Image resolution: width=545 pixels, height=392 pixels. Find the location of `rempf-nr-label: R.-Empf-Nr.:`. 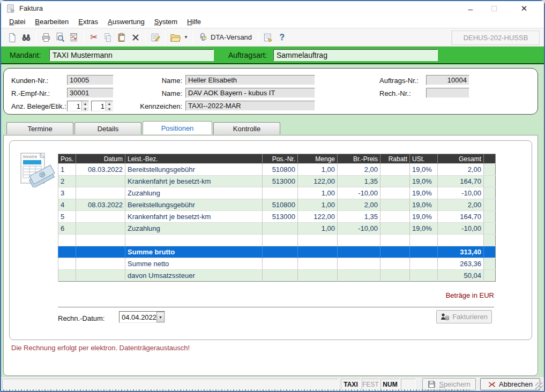

rempf-nr-label: R.-Empf-Nr.: is located at coordinates (31, 93).